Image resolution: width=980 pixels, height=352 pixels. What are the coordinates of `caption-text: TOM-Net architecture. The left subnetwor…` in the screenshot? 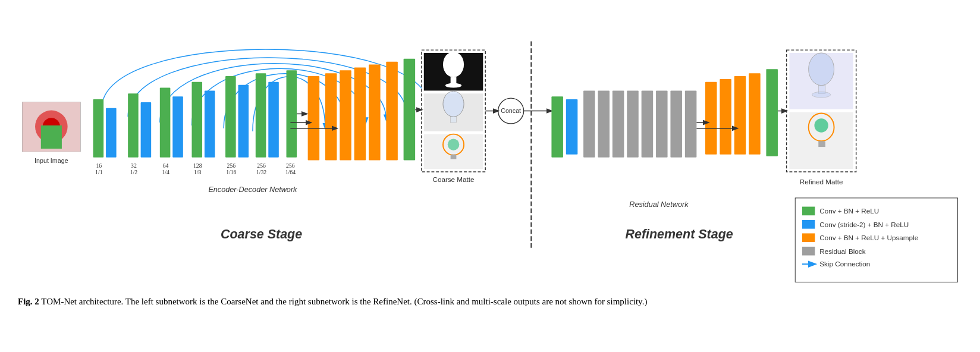 It's located at (344, 301).